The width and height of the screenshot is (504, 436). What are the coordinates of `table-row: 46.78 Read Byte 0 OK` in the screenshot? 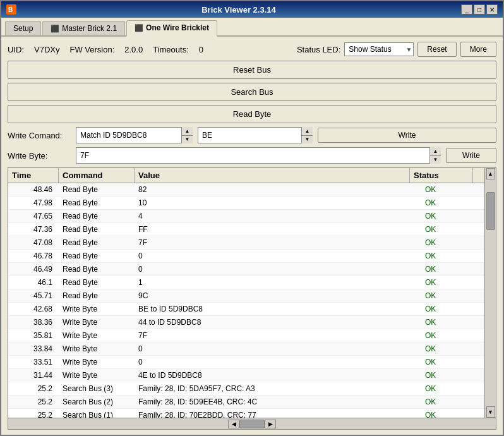 It's located at (246, 257).